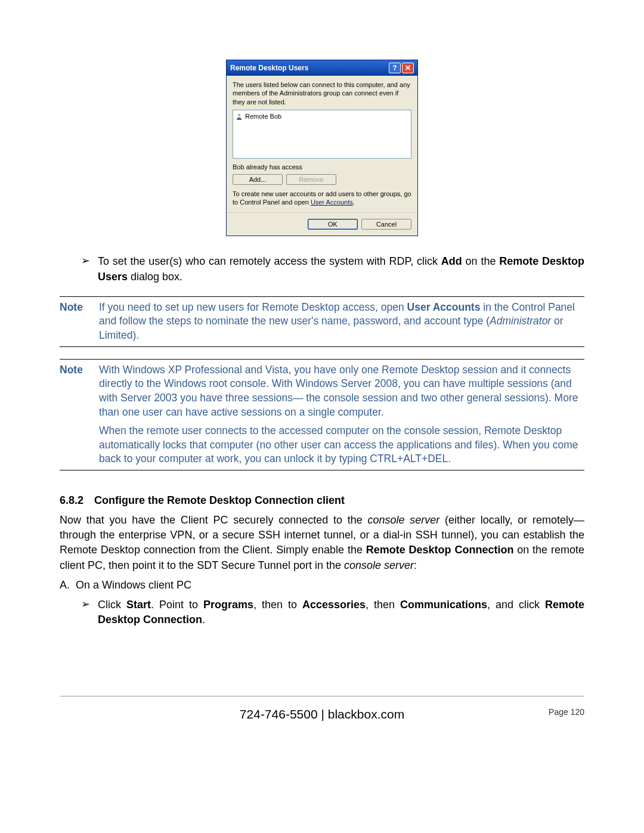 The image size is (644, 833). Describe the element at coordinates (258, 179) in the screenshot. I see `add-button: Add...` at that location.